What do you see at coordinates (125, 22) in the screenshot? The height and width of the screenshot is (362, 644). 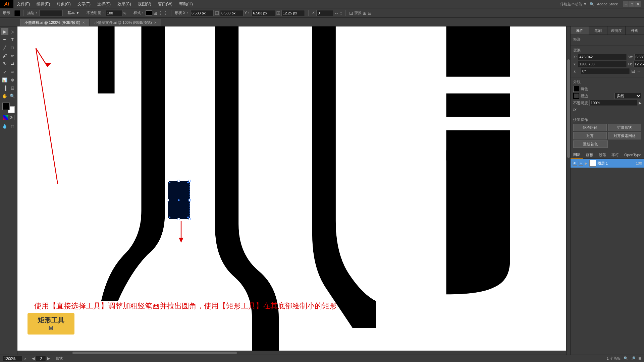 I see `tab-1: 小墨源文件.ai @ 100% (RGB/预览) ✕` at bounding box center [125, 22].